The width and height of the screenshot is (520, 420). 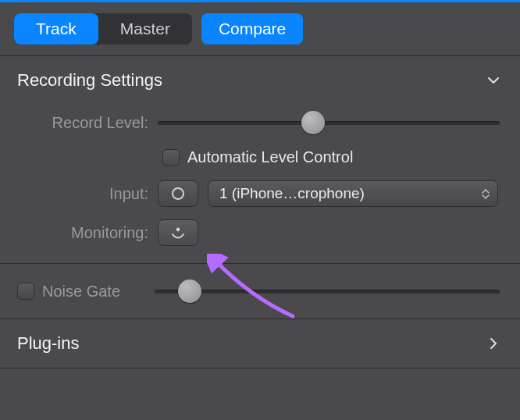 What do you see at coordinates (260, 238) in the screenshot?
I see `monitoring-row: Monitoring:` at bounding box center [260, 238].